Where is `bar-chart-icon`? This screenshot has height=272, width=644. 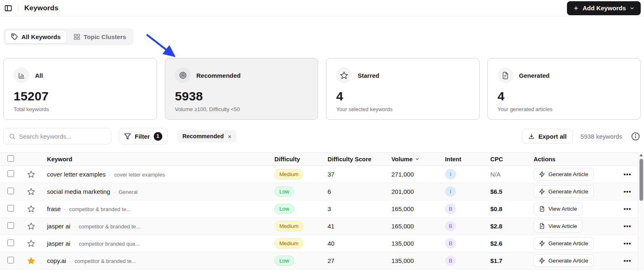 bar-chart-icon is located at coordinates (21, 75).